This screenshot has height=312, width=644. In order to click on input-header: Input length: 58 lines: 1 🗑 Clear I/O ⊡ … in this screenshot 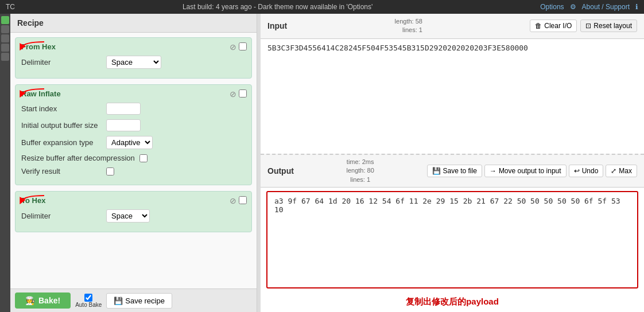, I will do `click(452, 26)`.